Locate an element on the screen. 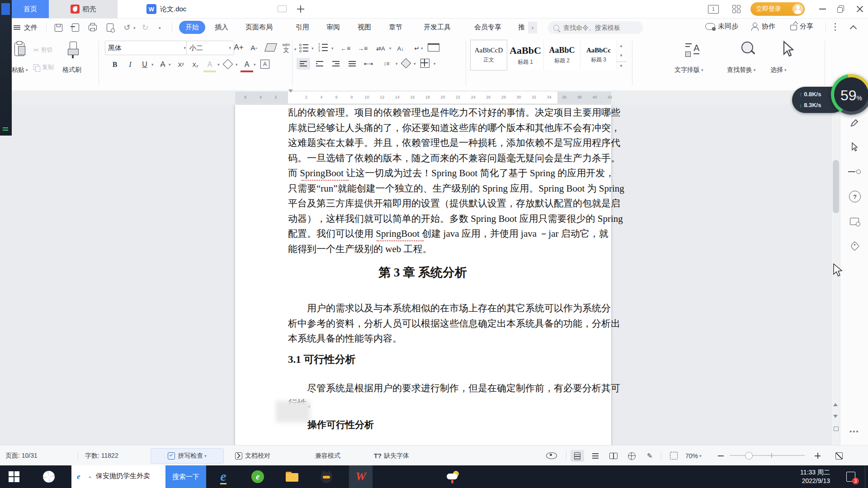 This screenshot has height=488, width=868. text-direction-dropdown-icon: ▾ is located at coordinates (391, 48).